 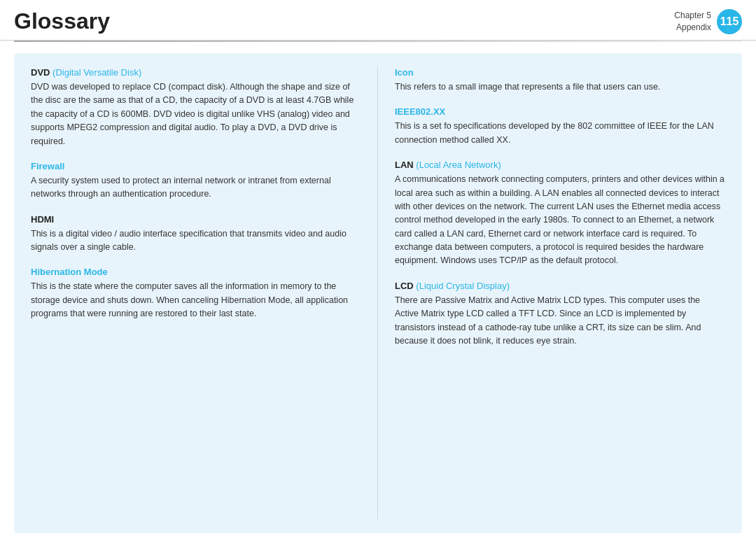 I want to click on page-header: Glossary Chapter 5 Appendix 115, so click(x=378, y=20).